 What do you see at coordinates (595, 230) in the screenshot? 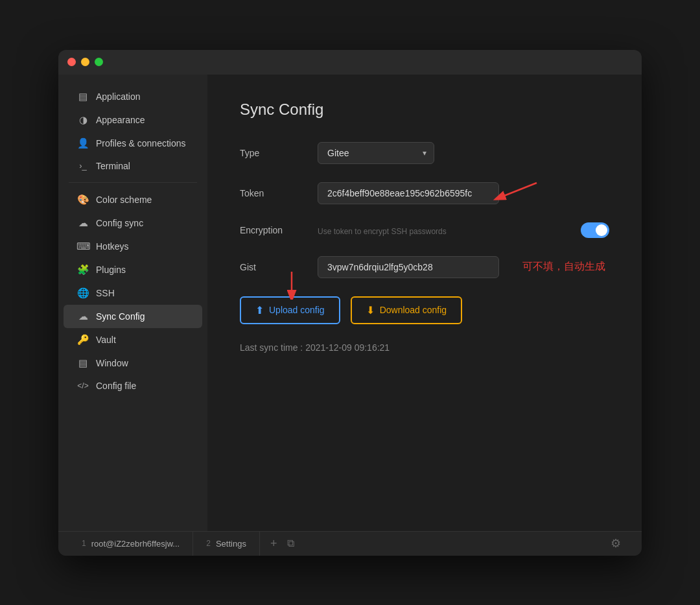
I see `encryption-toggle` at bounding box center [595, 230].